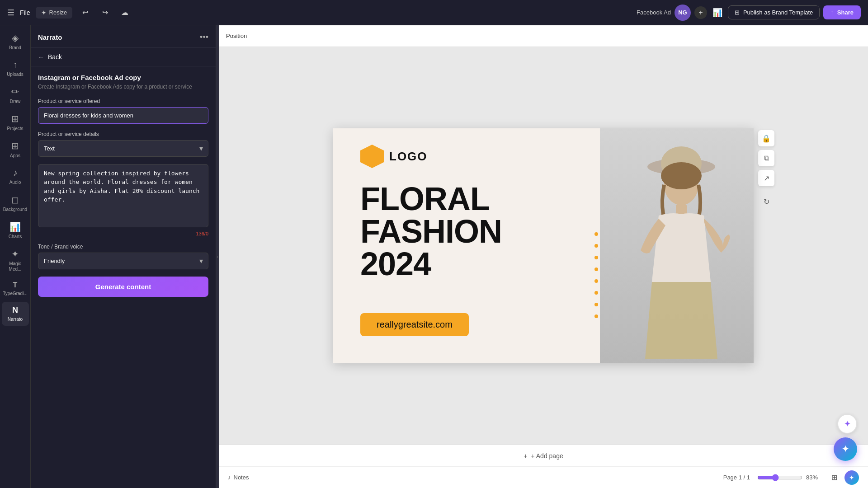  Describe the element at coordinates (15, 176) in the screenshot. I see `sidebar-item-audio: ♪ Audio` at that location.